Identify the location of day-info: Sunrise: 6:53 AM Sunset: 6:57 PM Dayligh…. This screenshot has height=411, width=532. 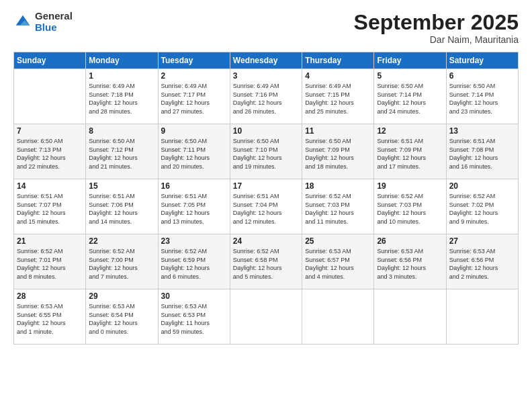
(338, 264).